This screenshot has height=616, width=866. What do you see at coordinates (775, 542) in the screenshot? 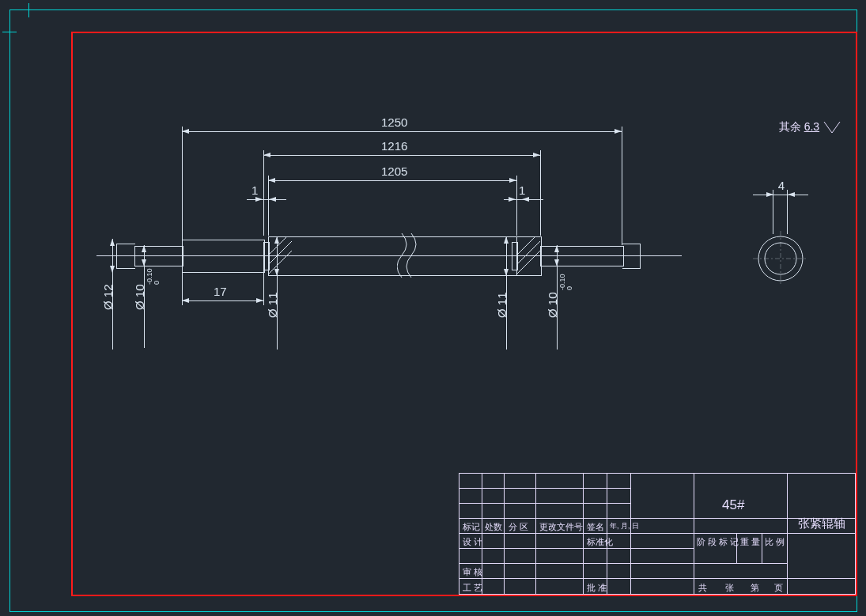
I see `tb-rt2: 比 例` at bounding box center [775, 542].